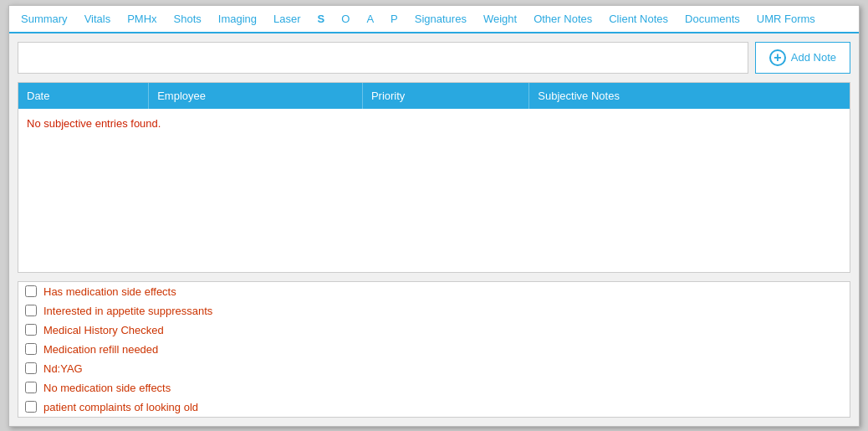  I want to click on add-note-button: + Add Note, so click(803, 58).